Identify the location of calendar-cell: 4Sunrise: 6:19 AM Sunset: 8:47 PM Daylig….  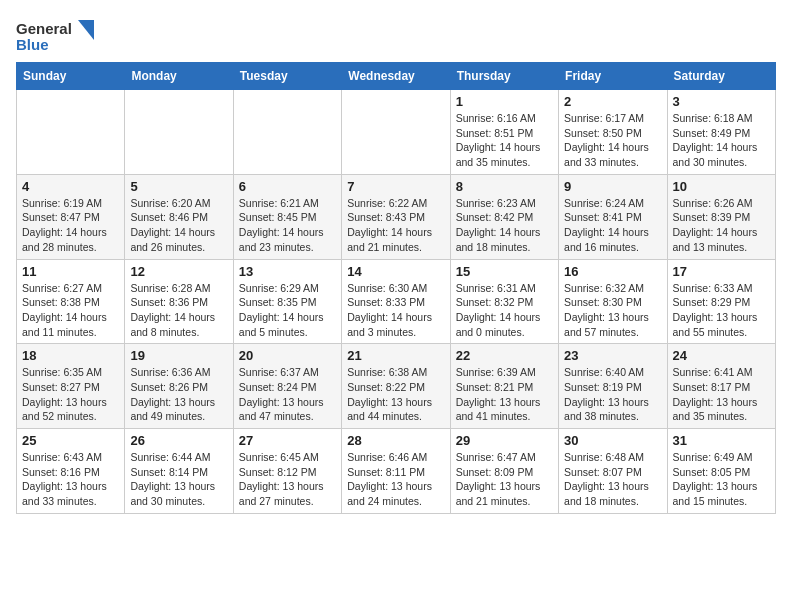
(71, 216).